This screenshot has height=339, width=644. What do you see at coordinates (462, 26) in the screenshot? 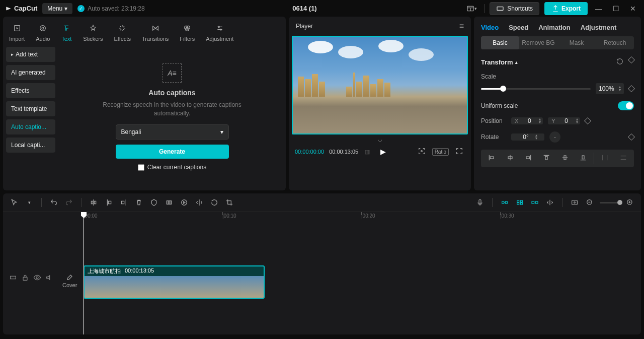
I see `player-menu-button: ≡` at bounding box center [462, 26].